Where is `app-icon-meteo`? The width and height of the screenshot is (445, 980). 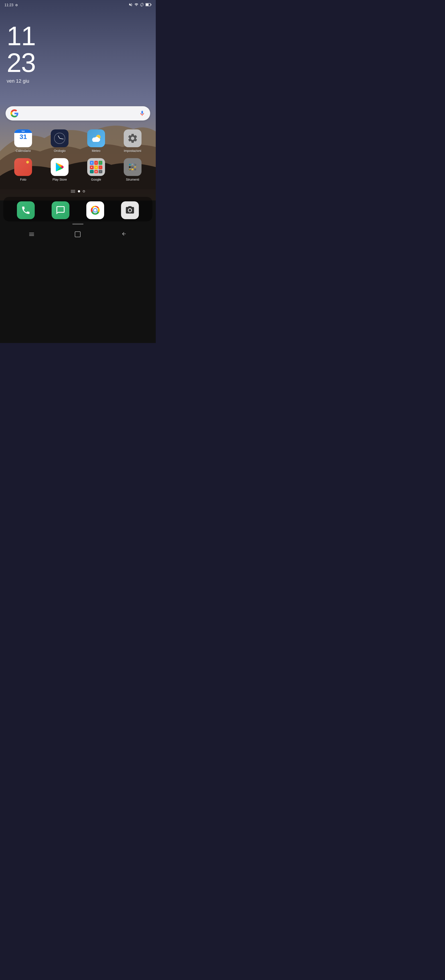
app-icon-meteo is located at coordinates (96, 138).